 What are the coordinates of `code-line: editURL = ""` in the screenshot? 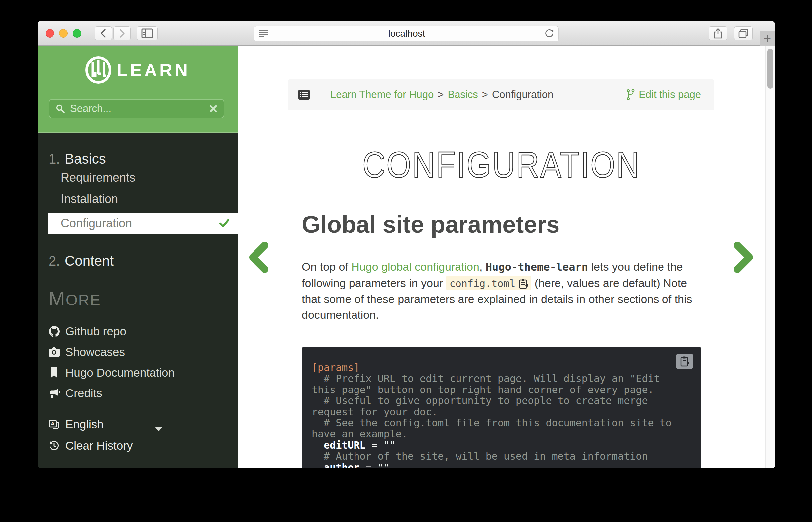 It's located at (501, 445).